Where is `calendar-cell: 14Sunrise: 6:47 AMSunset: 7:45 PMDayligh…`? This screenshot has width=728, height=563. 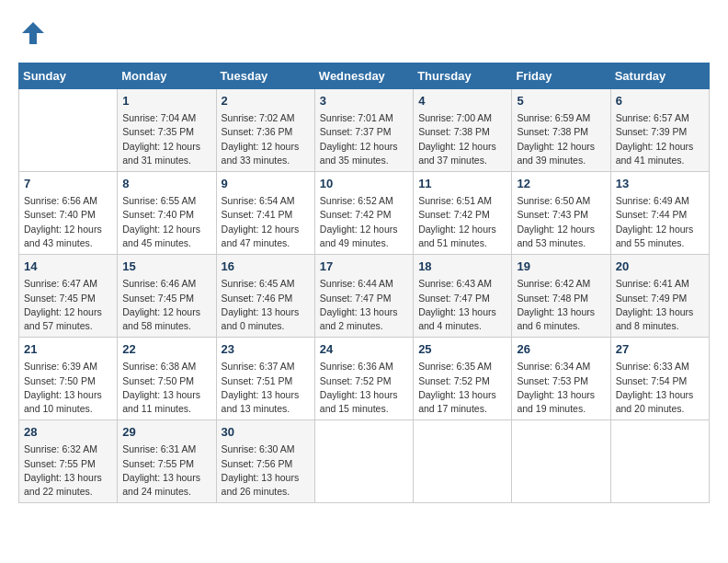
calendar-cell: 14Sunrise: 6:47 AMSunset: 7:45 PMDayligh… is located at coordinates (68, 296).